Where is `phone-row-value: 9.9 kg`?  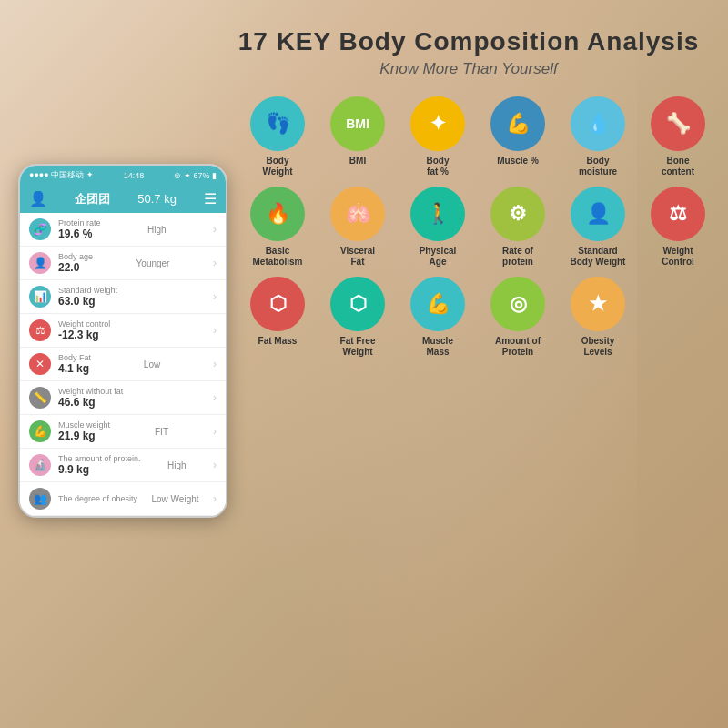
phone-row-value: 9.9 kg is located at coordinates (100, 470).